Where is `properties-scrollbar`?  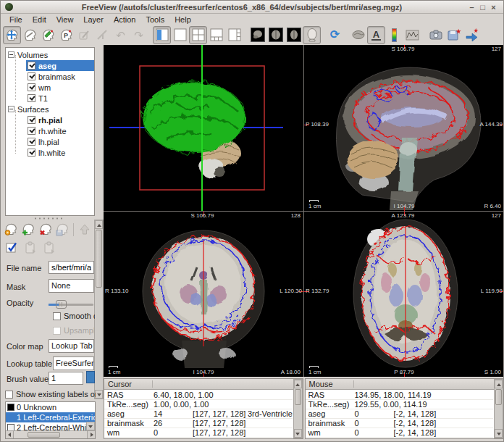 properties-scrollbar is located at coordinates (98, 309).